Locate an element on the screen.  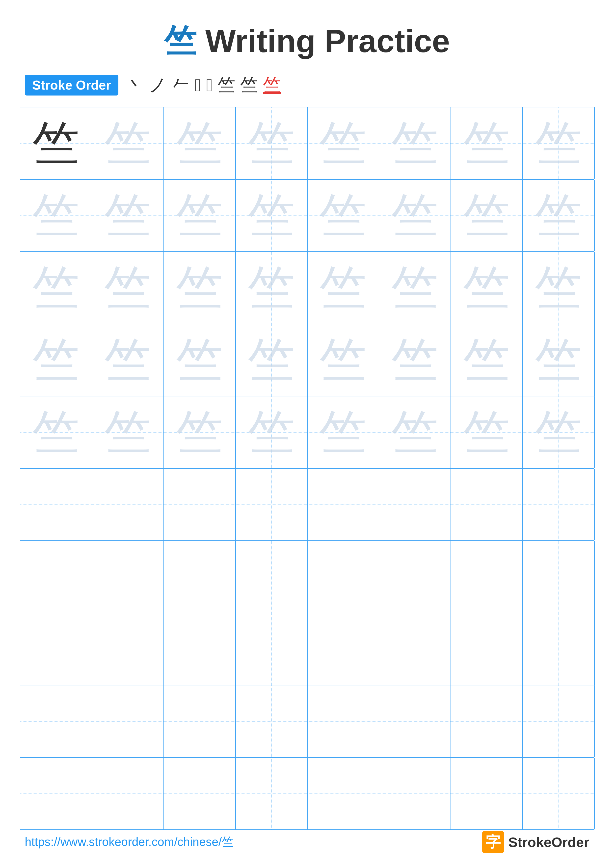
stroke-7: 竺 is located at coordinates (249, 85).